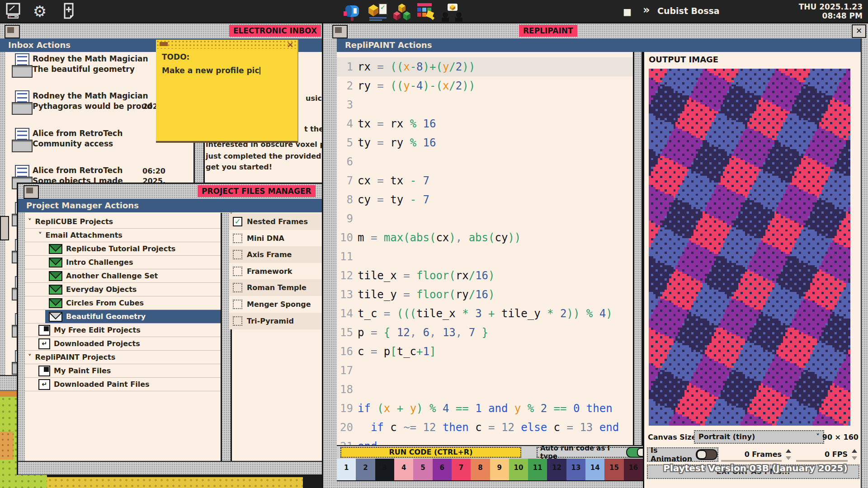 This screenshot has height=488, width=868. Describe the element at coordinates (123, 344) in the screenshot. I see `tree-item-downloaded-projects: ↵Downloaded Projects` at that location.